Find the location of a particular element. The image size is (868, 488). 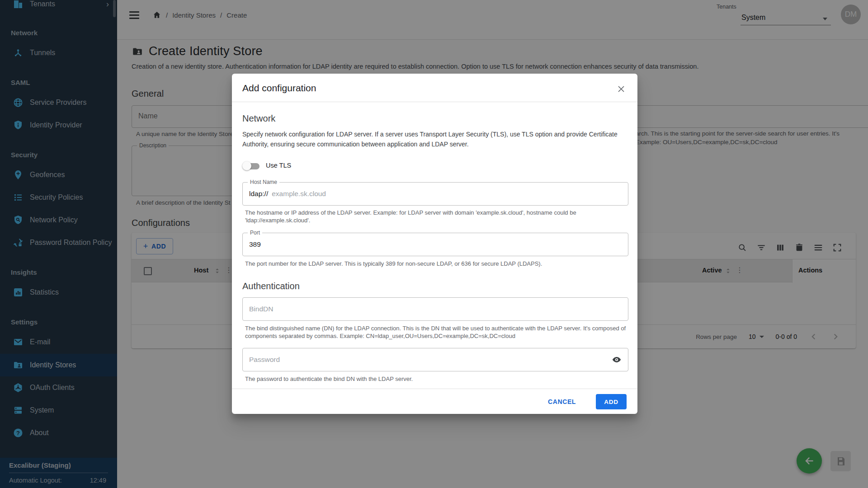

password-helper: The password to authenticate the bind DN… is located at coordinates (436, 380).